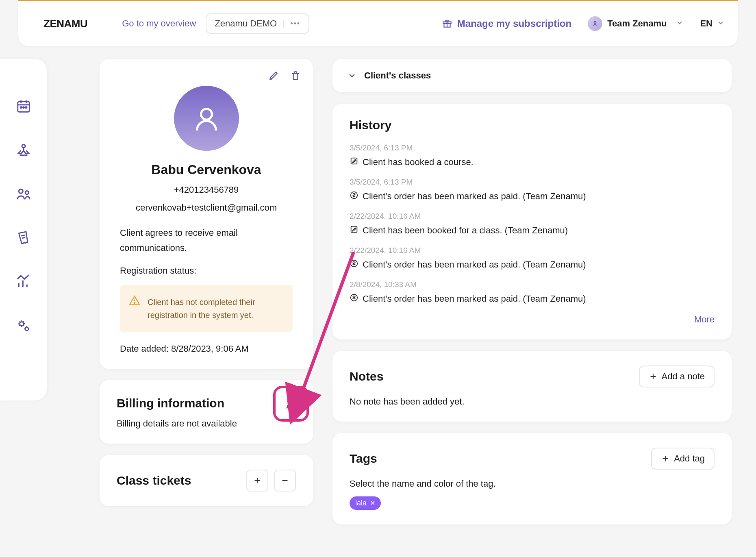 The width and height of the screenshot is (756, 557). I want to click on delete-client-button, so click(295, 76).